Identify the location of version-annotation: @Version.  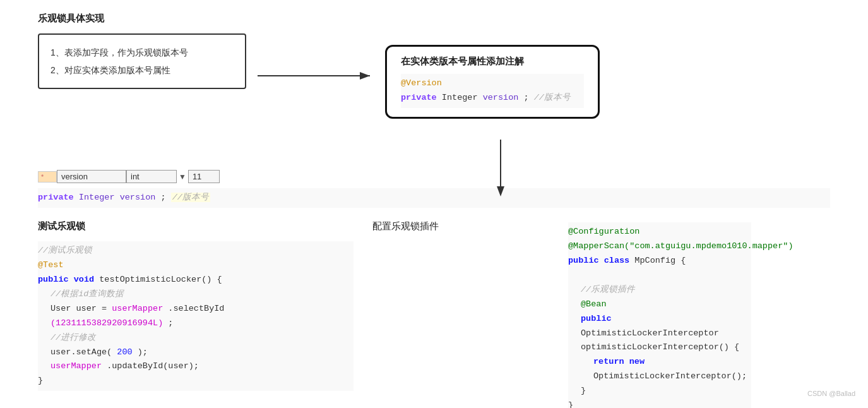
(492, 83).